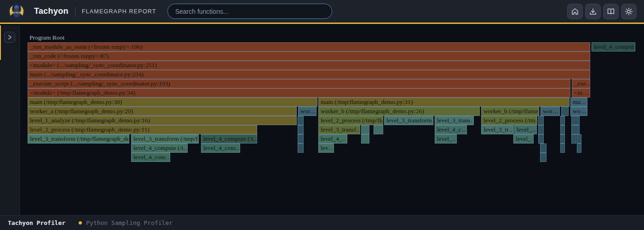 This screenshot has height=230, width=644. What do you see at coordinates (451, 130) in the screenshot?
I see `flame-bar: level_4_c…` at bounding box center [451, 130].